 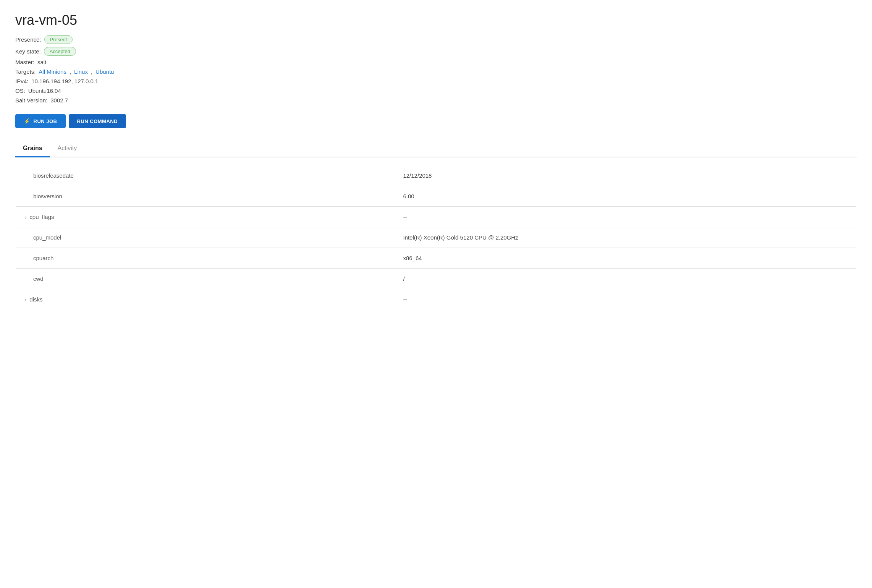 What do you see at coordinates (205, 196) in the screenshot?
I see `grain-key: biosversion` at bounding box center [205, 196].